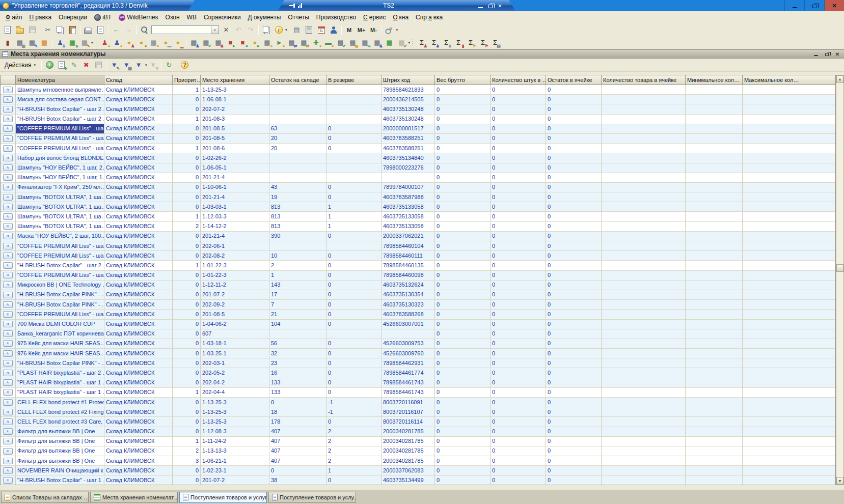  What do you see at coordinates (418, 236) in the screenshot?
I see `table-row: ≈Маска "НОУ ВЕЙВС", 2 шаг, 100…Склад КЛИ…` at bounding box center [418, 236].